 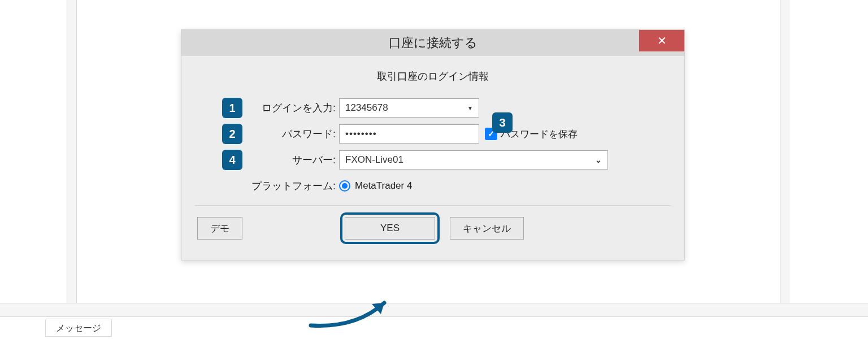 What do you see at coordinates (383, 186) in the screenshot?
I see `platform-value: MetaTrader 4` at bounding box center [383, 186].